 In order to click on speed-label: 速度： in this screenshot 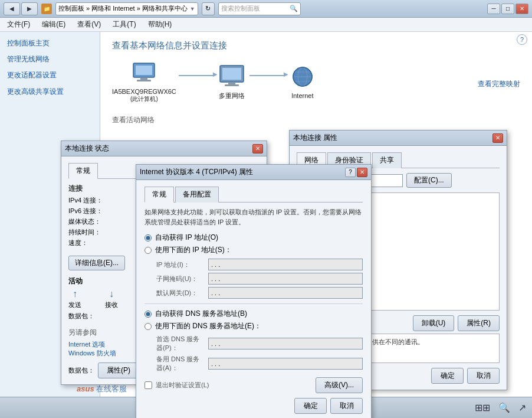, I will do `click(86, 243)`.